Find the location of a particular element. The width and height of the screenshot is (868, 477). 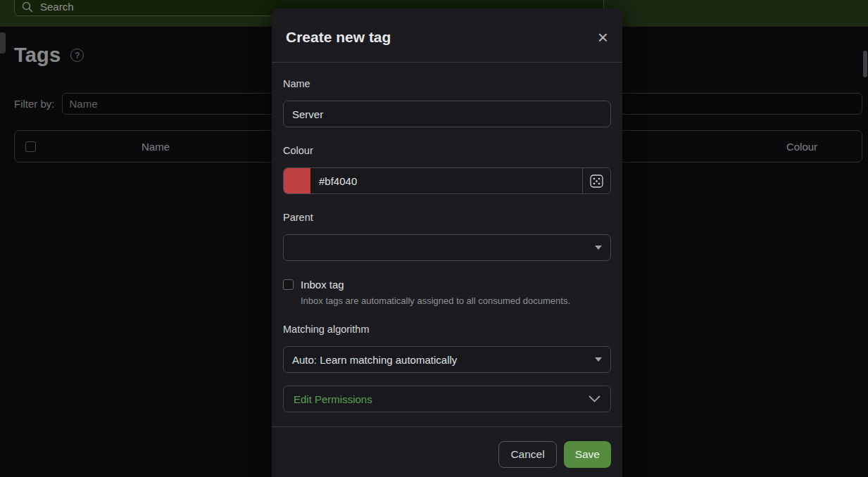

colour-input is located at coordinates (446, 181).